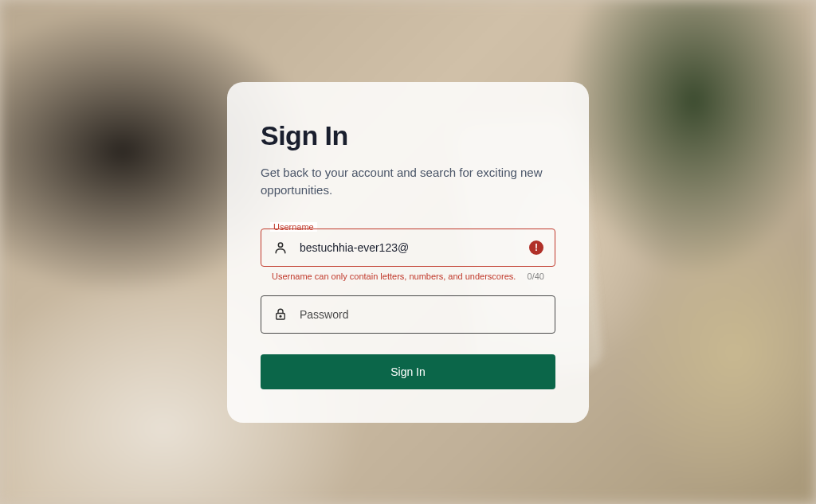 This screenshot has height=504, width=816. What do you see at coordinates (536, 276) in the screenshot?
I see `username-char-count: 0/40` at bounding box center [536, 276].